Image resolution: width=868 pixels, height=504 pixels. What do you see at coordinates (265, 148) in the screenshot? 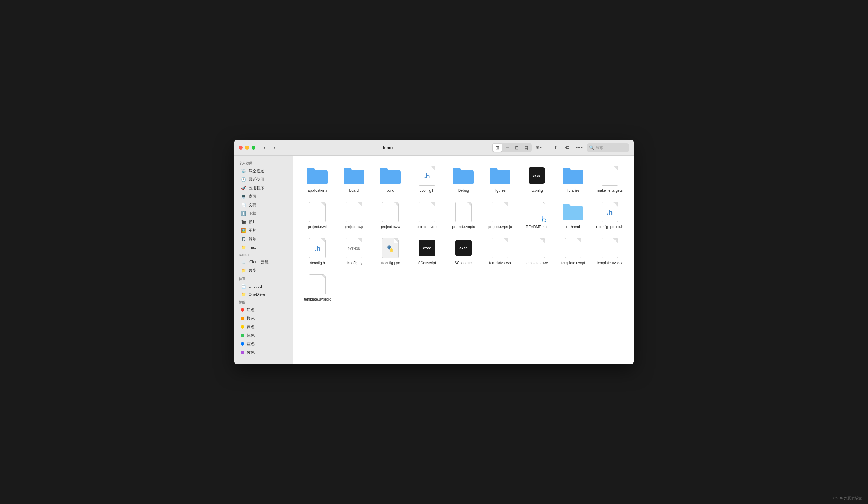
I see `back-button: ‹` at bounding box center [265, 148].